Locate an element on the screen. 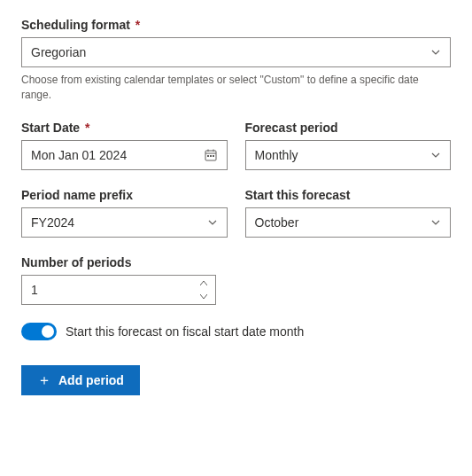  select-value: Monthly is located at coordinates (344, 155).